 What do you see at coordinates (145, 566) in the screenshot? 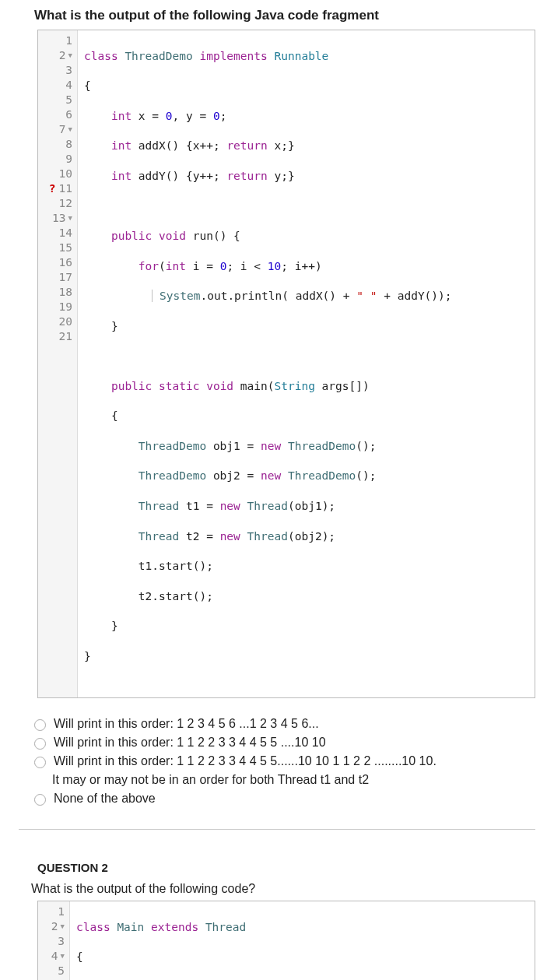
I see `id-t1: t1` at bounding box center [145, 566].